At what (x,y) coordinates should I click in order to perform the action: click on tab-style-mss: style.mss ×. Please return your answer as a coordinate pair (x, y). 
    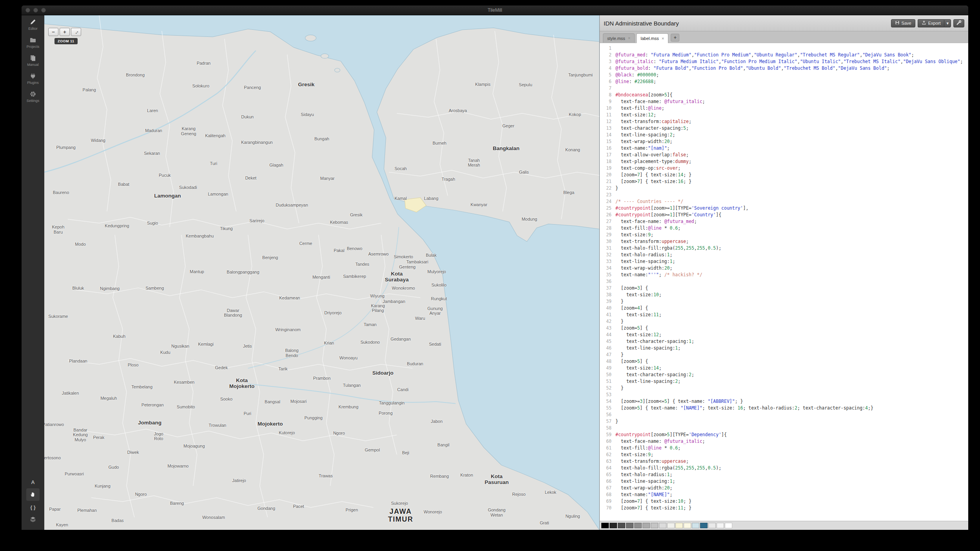
    Looking at the image, I should click on (619, 38).